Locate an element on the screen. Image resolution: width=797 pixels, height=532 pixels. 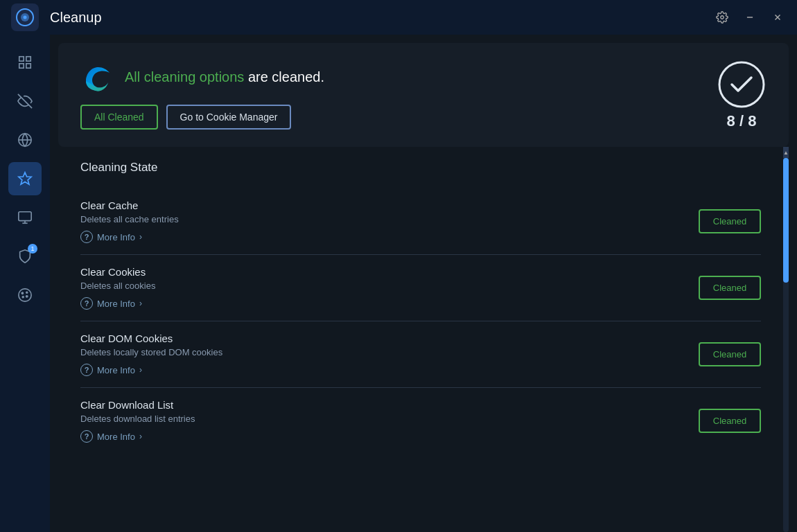
cleaned-button-dom-cookies: Cleaned is located at coordinates (730, 355).